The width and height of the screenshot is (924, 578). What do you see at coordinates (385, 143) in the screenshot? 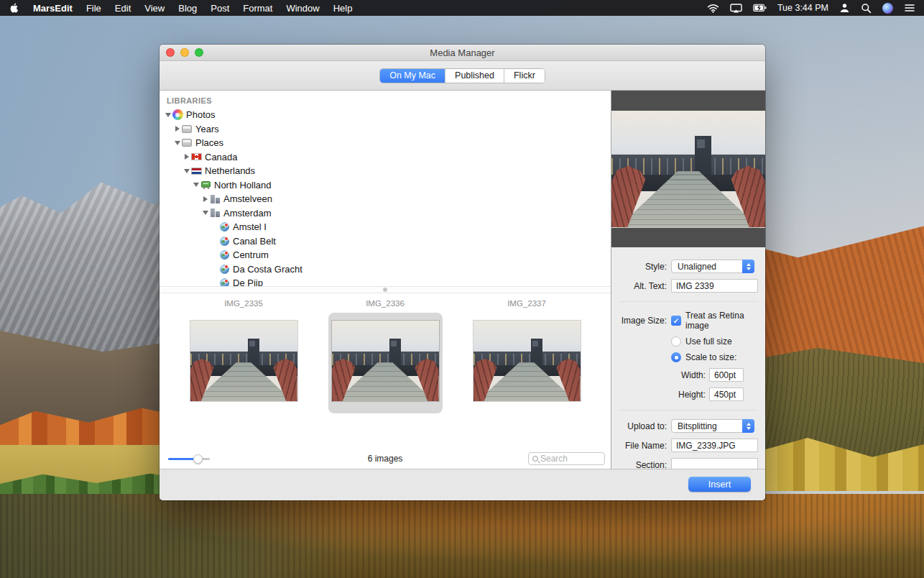
I see `tree-item-places: Places` at bounding box center [385, 143].